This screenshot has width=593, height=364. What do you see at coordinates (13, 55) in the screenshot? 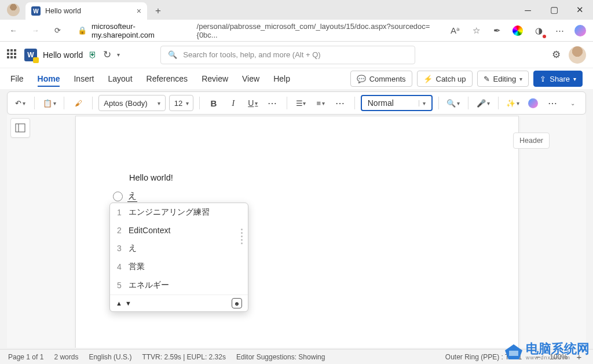
I see `app-launcher-icon` at bounding box center [13, 55].